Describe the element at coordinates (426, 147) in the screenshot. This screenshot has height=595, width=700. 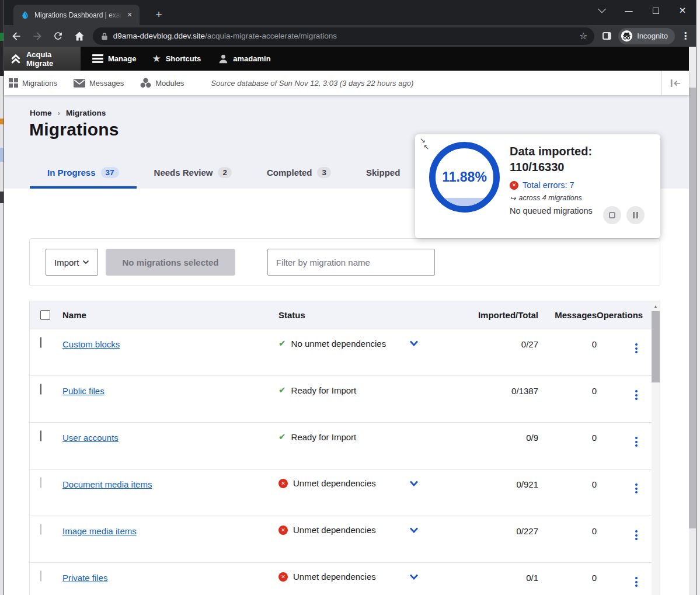
I see `resize-nw-arrow-icon: ↖` at that location.